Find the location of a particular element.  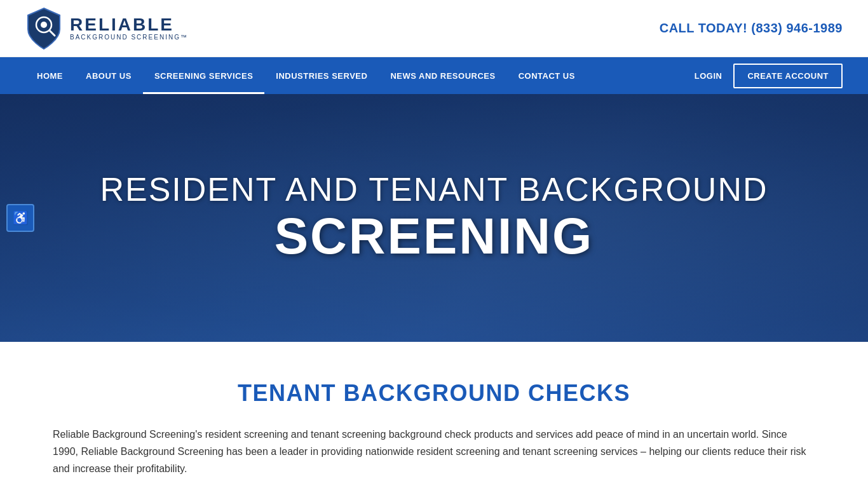

nav-item-industries: INDUSTRIES SERVED is located at coordinates (322, 76).